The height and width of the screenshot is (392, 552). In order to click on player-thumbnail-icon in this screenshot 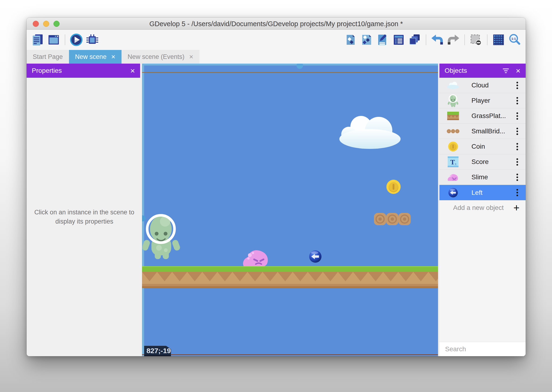, I will do `click(453, 100)`.